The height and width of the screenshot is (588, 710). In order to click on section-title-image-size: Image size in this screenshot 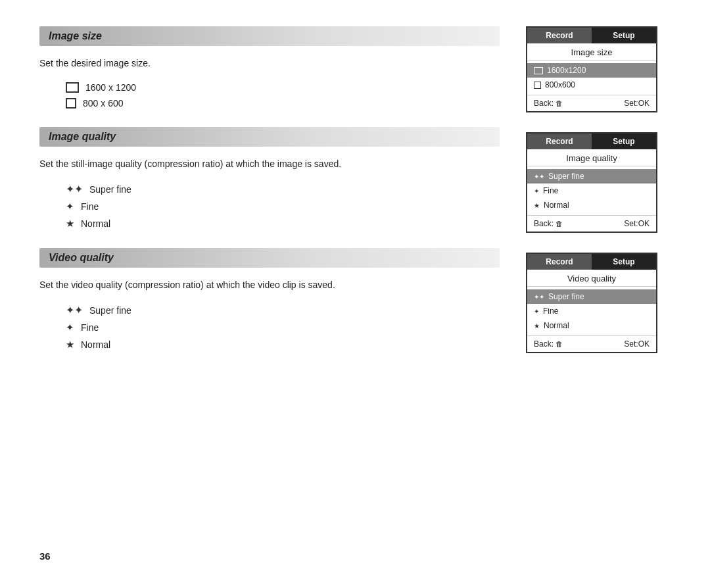, I will do `click(75, 36)`.